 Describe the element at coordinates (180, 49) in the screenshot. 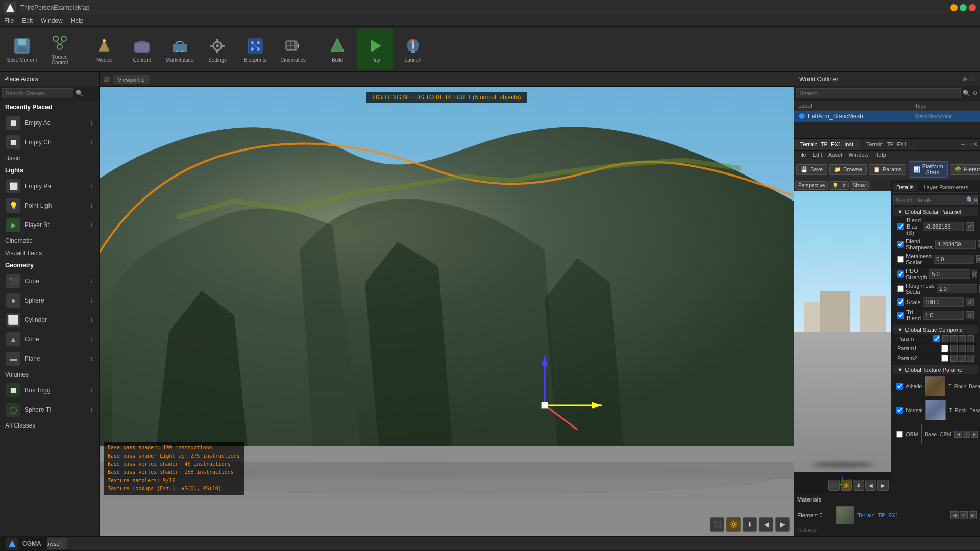

I see `marketplace-button: Marketplace` at that location.